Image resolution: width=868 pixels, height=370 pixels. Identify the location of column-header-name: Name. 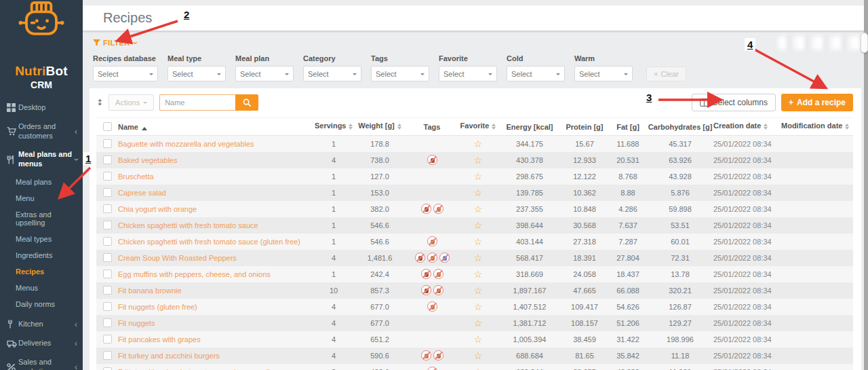
(216, 127).